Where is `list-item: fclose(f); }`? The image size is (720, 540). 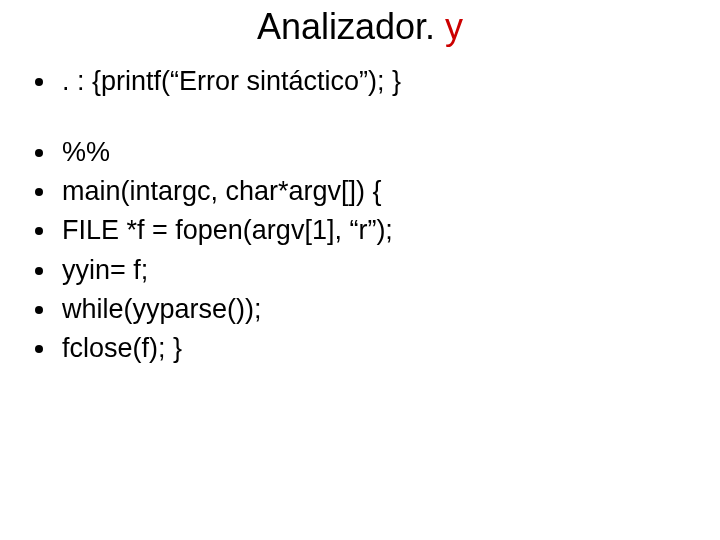
list-item: fclose(f); } is located at coordinates (377, 348).